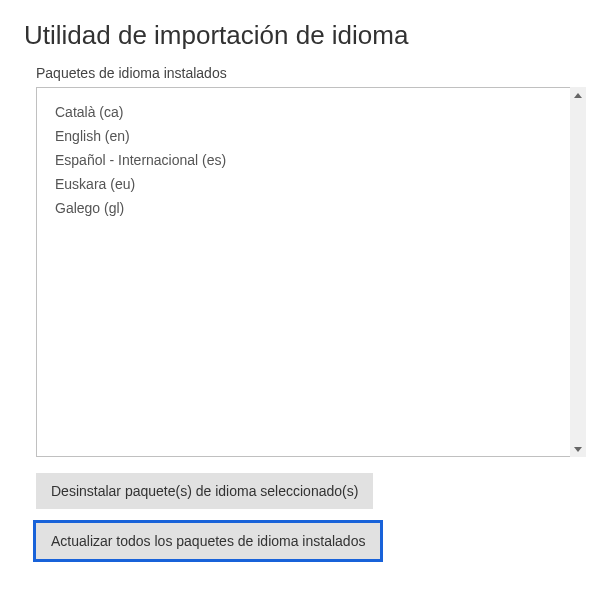 The height and width of the screenshot is (616, 613). Describe the element at coordinates (308, 184) in the screenshot. I see `list-item: Euskara (eu)` at that location.